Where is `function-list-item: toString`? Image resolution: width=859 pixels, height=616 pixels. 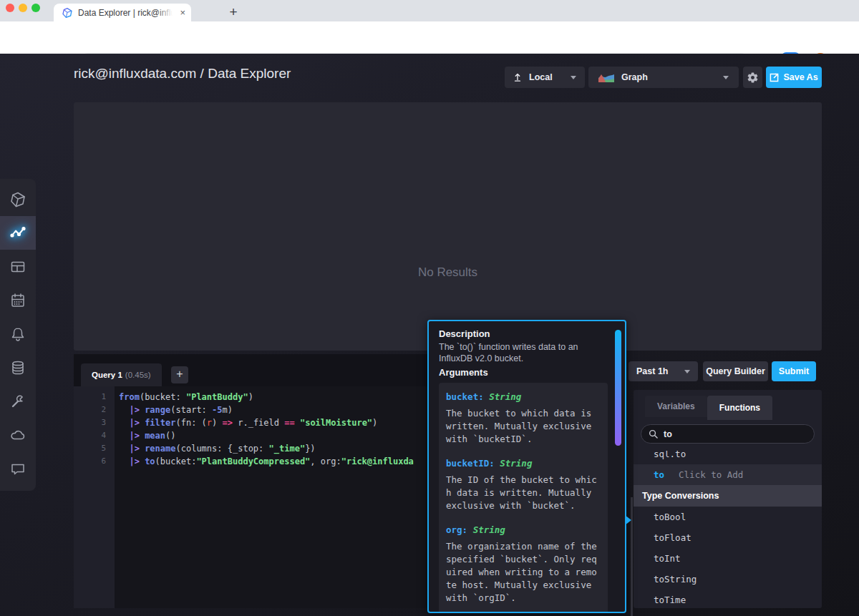 function-list-item: toString is located at coordinates (727, 580).